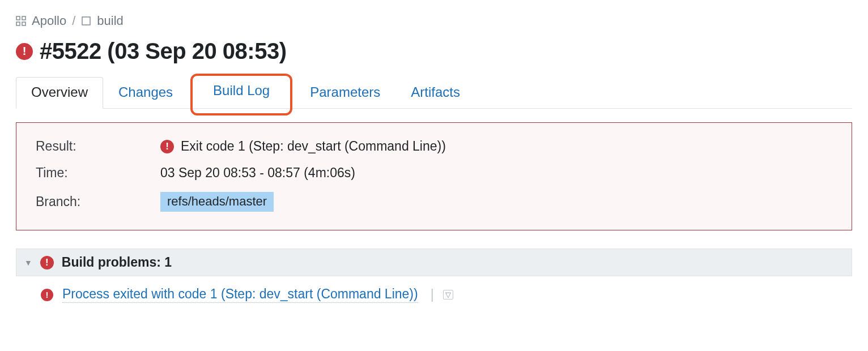 The height and width of the screenshot is (351, 868). What do you see at coordinates (434, 51) in the screenshot?
I see `page-title-row: ! #5522 (03 Sep 20 08:53)` at bounding box center [434, 51].